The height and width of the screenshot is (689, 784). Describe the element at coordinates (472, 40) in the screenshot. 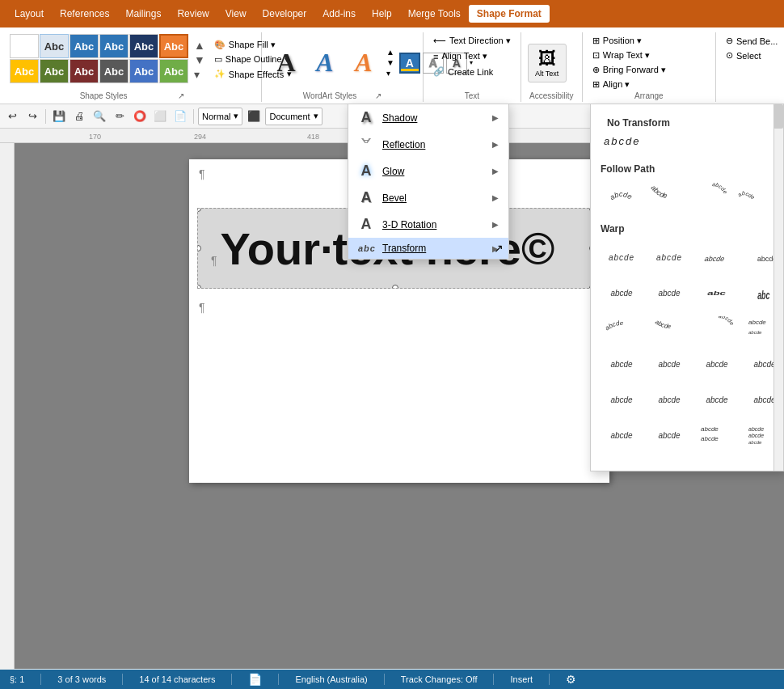

I see `text-direction-button: ⟵ Text Direction ▾` at that location.